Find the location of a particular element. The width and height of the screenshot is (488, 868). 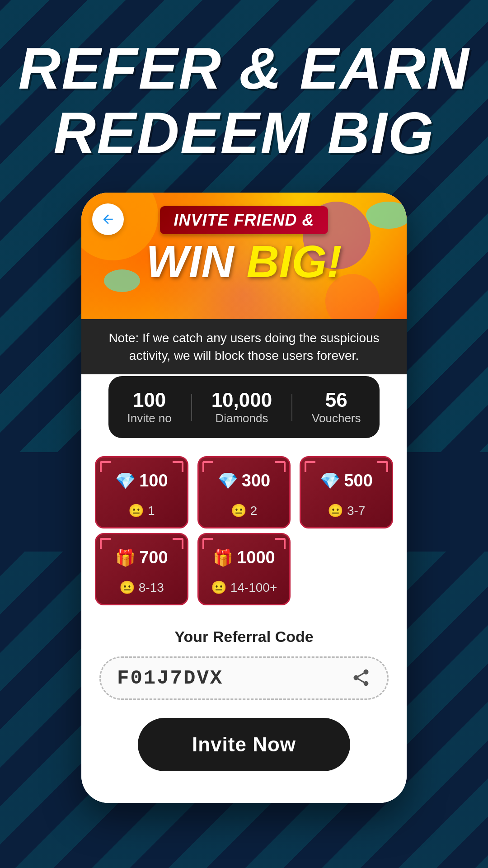

rewards-grid-row2: 🎁 700 😐 8-13 🎁 1000 😐 14-100+ is located at coordinates (244, 574).